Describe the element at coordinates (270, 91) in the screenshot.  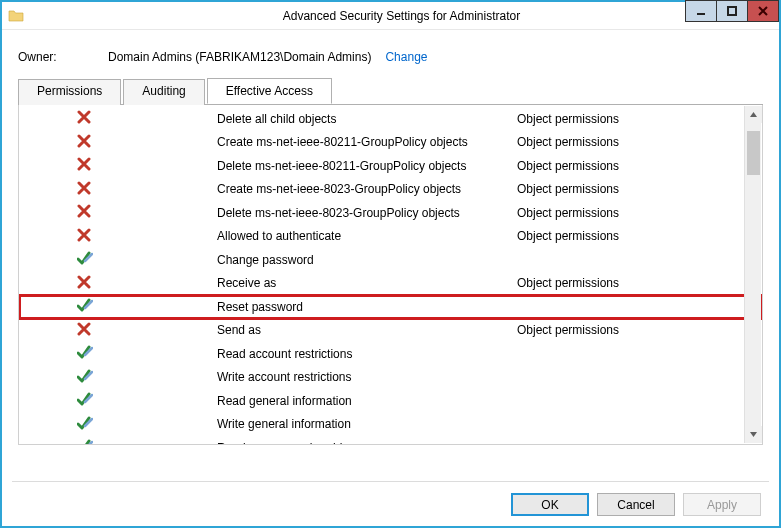
I see `tab-effective-access: Effective Access` at that location.